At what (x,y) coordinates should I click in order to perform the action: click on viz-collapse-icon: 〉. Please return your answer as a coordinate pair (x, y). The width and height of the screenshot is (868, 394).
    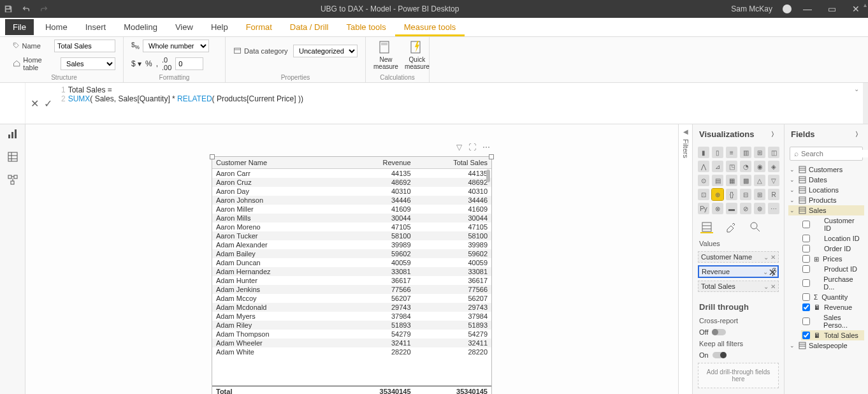
    Looking at the image, I should click on (774, 135).